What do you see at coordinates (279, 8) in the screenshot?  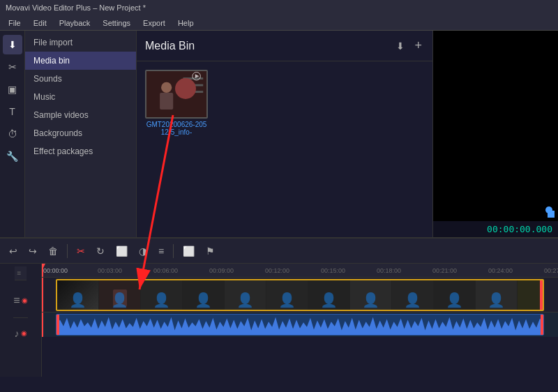 I see `titlebar: Movavi Video Editor Plus – New Project *` at bounding box center [279, 8].